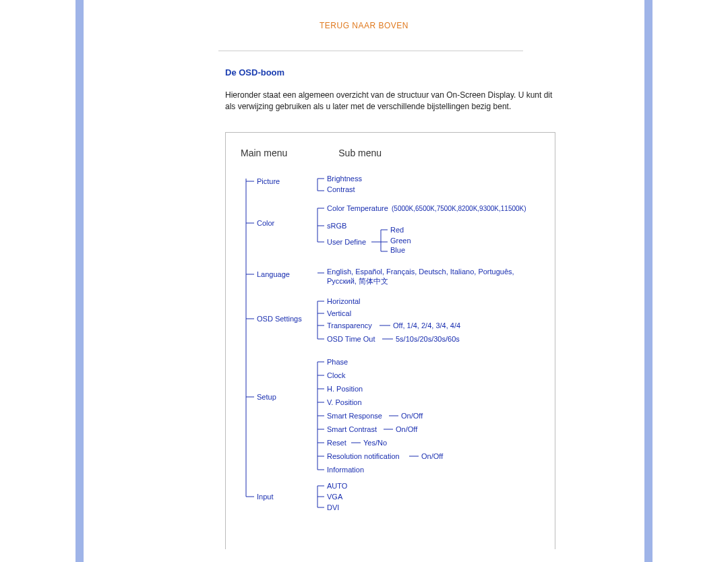 The image size is (728, 562). I want to click on column-header-sub: Sub menu, so click(360, 153).